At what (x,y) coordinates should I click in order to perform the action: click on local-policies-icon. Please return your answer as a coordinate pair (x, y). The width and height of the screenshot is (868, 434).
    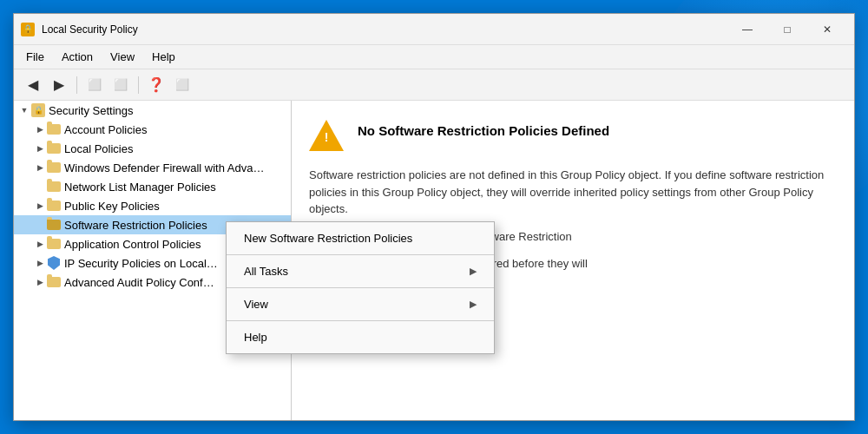
    Looking at the image, I should click on (54, 148).